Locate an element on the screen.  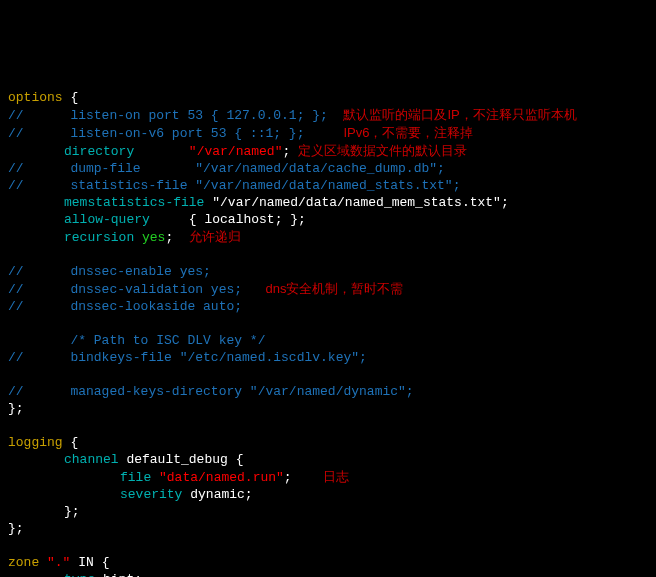
comment: // dnssec-validation yes; is located at coordinates (125, 290).